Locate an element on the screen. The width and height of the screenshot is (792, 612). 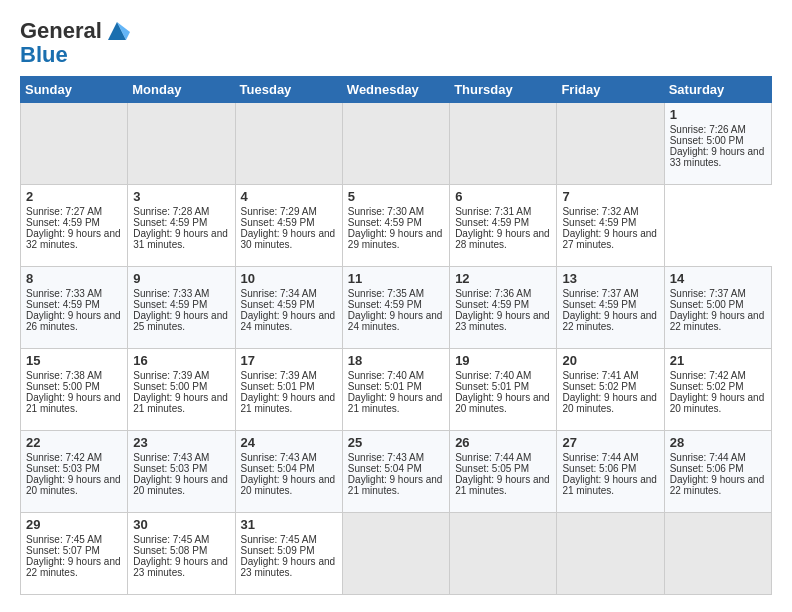
sunrise: Sunrise: 7:27 AM is located at coordinates (64, 212).